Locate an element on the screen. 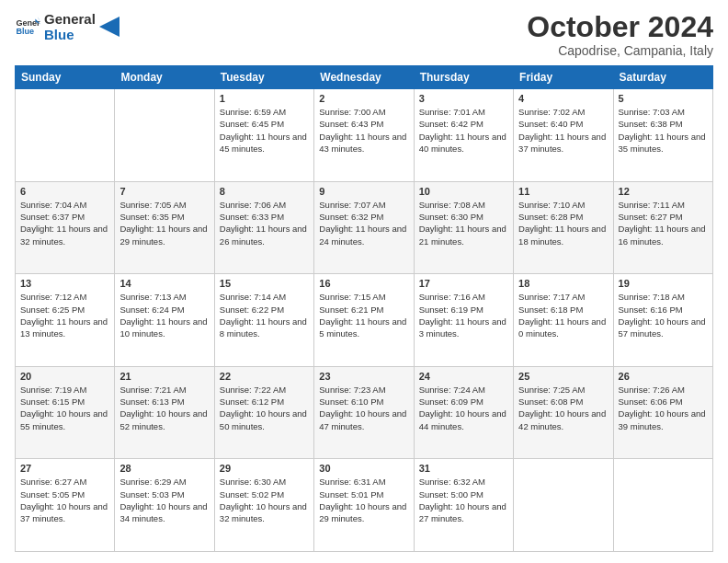  calendar-cell: 31Sunrise: 6:32 AMSunset: 5:00 PMDayligh… is located at coordinates (463, 506).